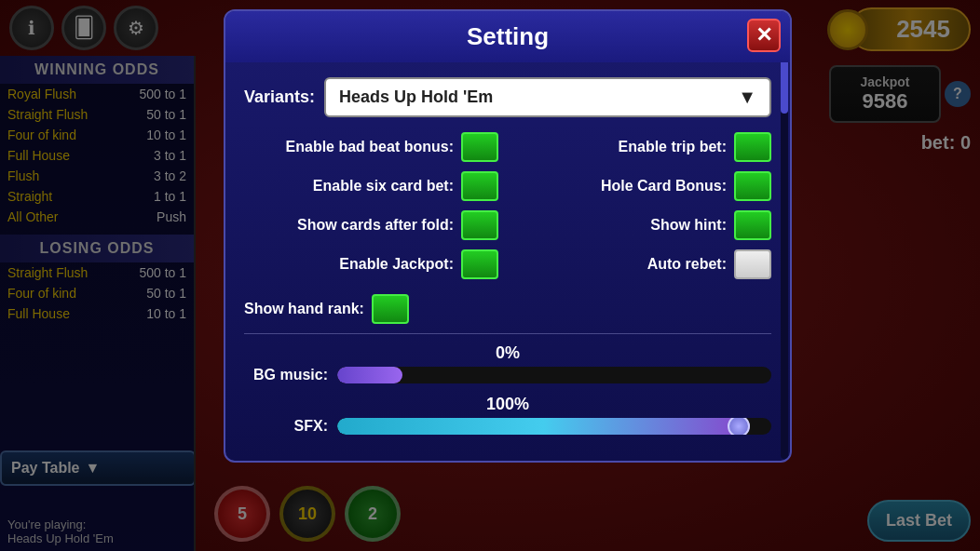 The width and height of the screenshot is (980, 551). What do you see at coordinates (554, 426) in the screenshot?
I see `sfx-slider` at bounding box center [554, 426].